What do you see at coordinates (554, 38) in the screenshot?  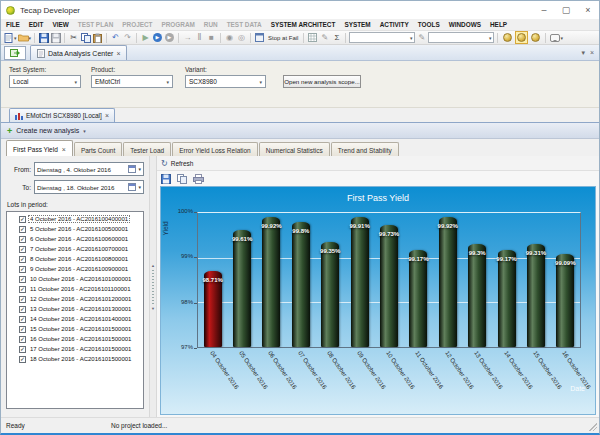 I see `feedback-bubble-icon` at bounding box center [554, 38].